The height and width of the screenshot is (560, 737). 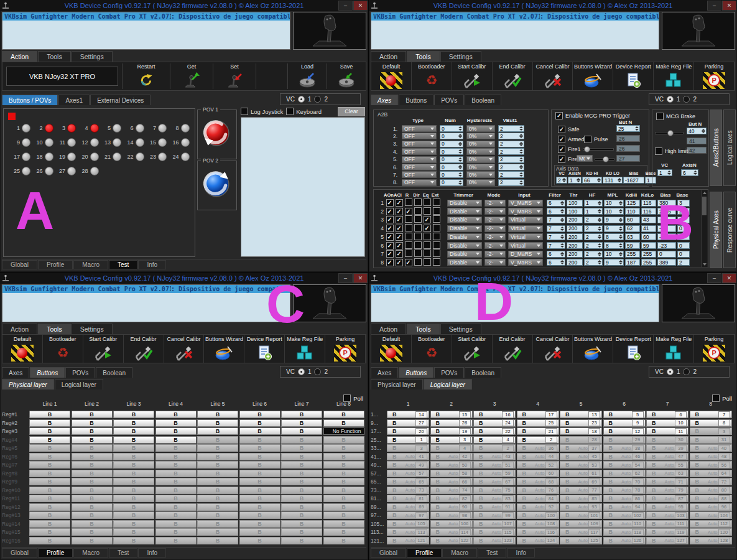 I want to click on default-button: Default, so click(x=392, y=76).